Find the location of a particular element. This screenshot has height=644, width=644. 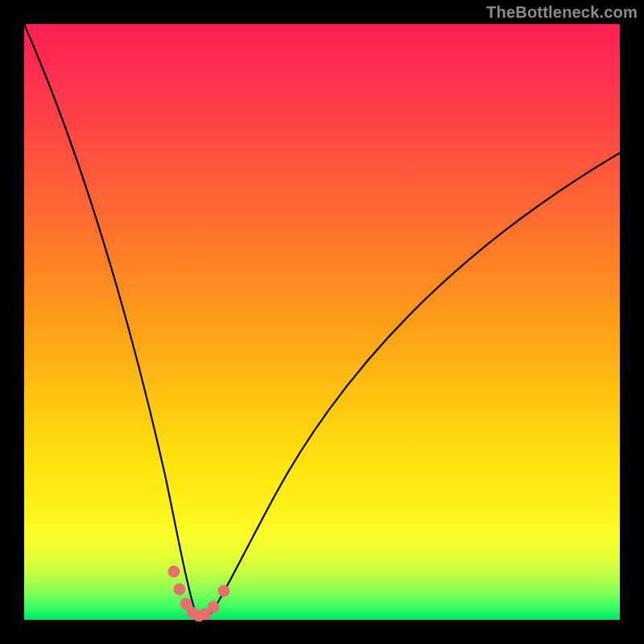

highlighted-points is located at coordinates (199, 594).